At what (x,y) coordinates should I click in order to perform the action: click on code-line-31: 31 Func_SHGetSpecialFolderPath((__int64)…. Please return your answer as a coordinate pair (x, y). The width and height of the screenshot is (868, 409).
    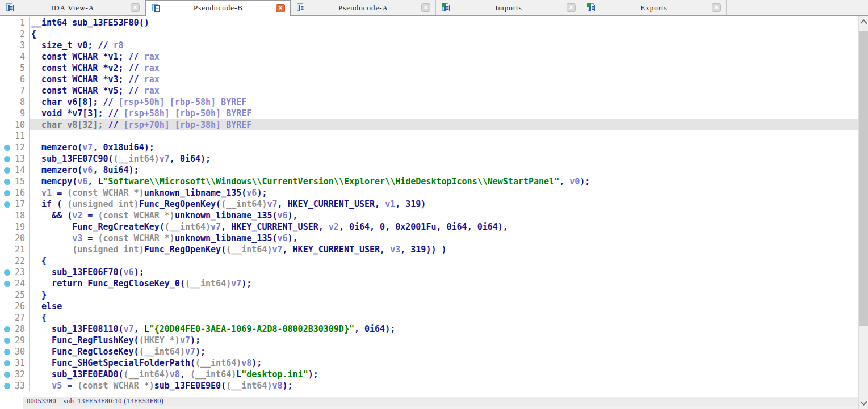
    Looking at the image, I should click on (429, 363).